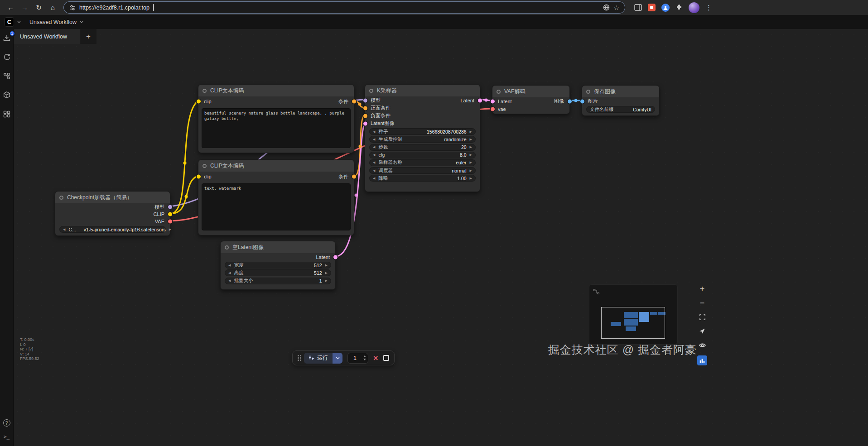 Image resolution: width=868 pixels, height=446 pixels. What do you see at coordinates (24, 7) in the screenshot?
I see `forward-icon: →` at bounding box center [24, 7].